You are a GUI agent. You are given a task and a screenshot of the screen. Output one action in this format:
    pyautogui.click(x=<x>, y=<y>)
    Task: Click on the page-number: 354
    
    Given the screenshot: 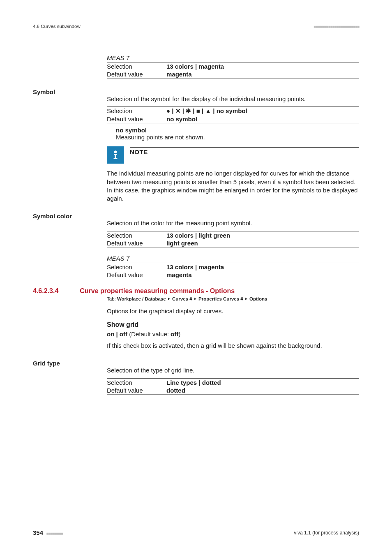 What is the action you would take?
    pyautogui.click(x=38, y=533)
    